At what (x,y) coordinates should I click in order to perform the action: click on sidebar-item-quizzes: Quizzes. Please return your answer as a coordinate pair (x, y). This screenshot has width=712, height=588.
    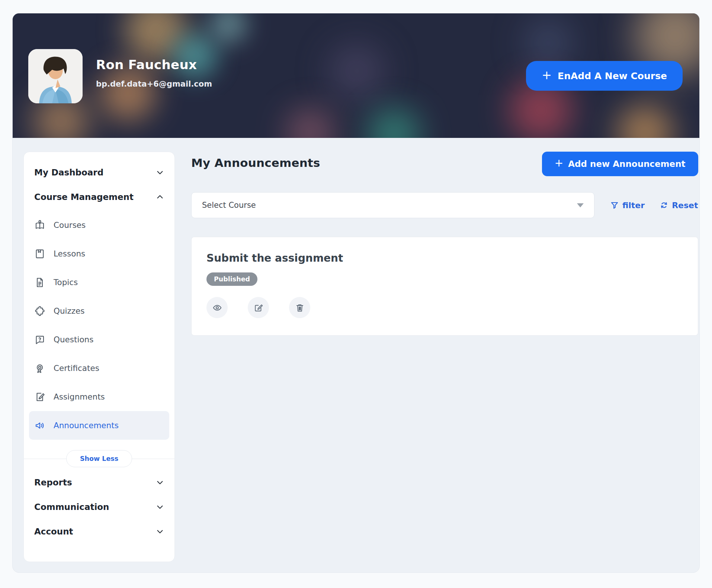
    Looking at the image, I should click on (99, 311).